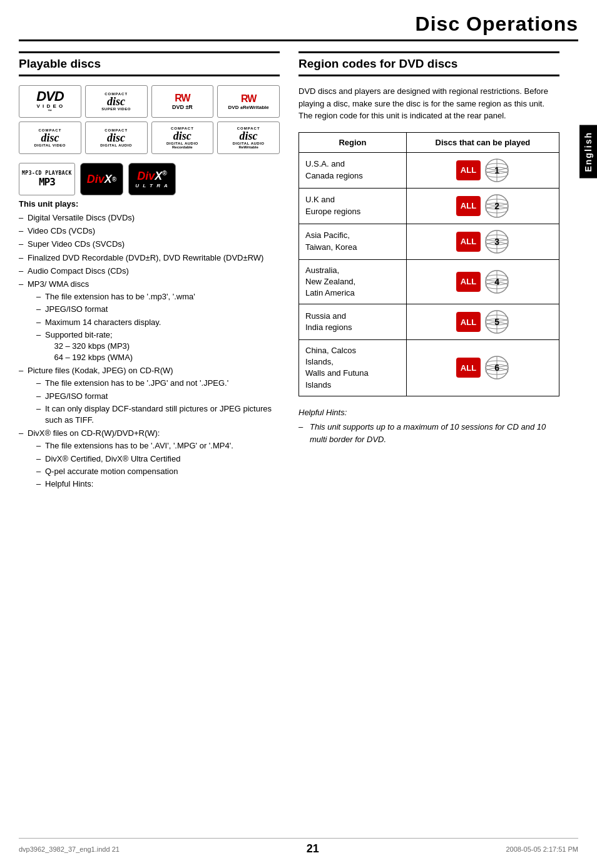  Describe the element at coordinates (149, 258) in the screenshot. I see `plays-item-4: Finalized DVD Recordable (DVD±R), DVD Re…` at that location.